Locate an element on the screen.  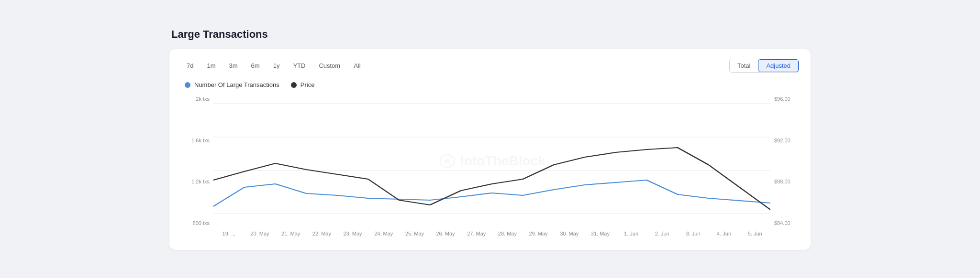
legend: Number Of Large Transactions Price is located at coordinates (490, 85).